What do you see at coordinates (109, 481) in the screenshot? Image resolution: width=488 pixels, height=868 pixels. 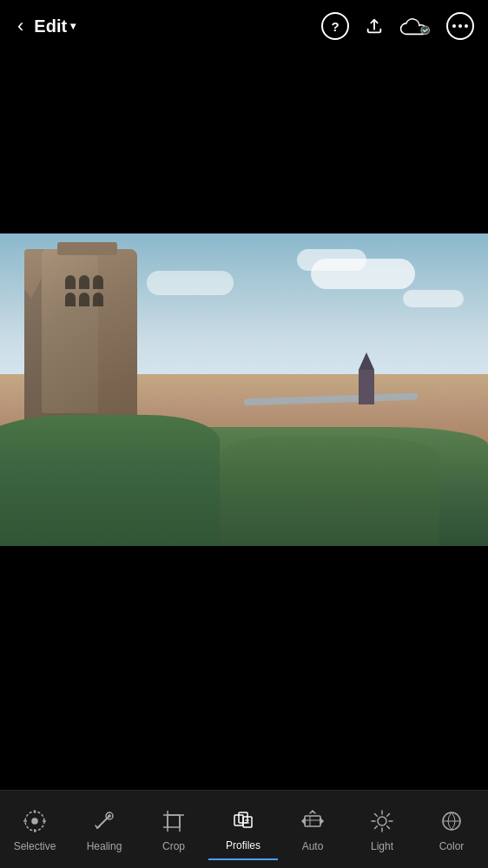 I see `trees-layer-left` at bounding box center [109, 481].